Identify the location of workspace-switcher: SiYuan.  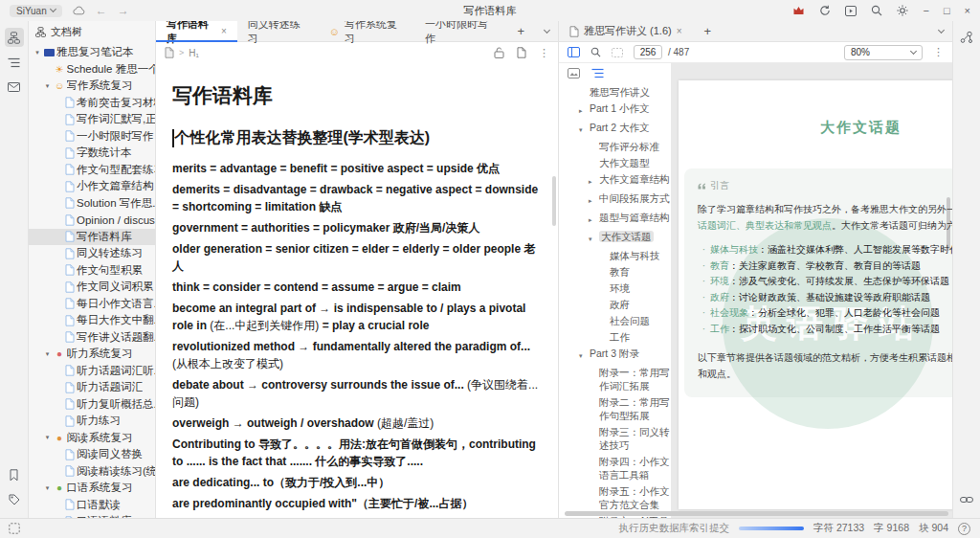
(36, 11).